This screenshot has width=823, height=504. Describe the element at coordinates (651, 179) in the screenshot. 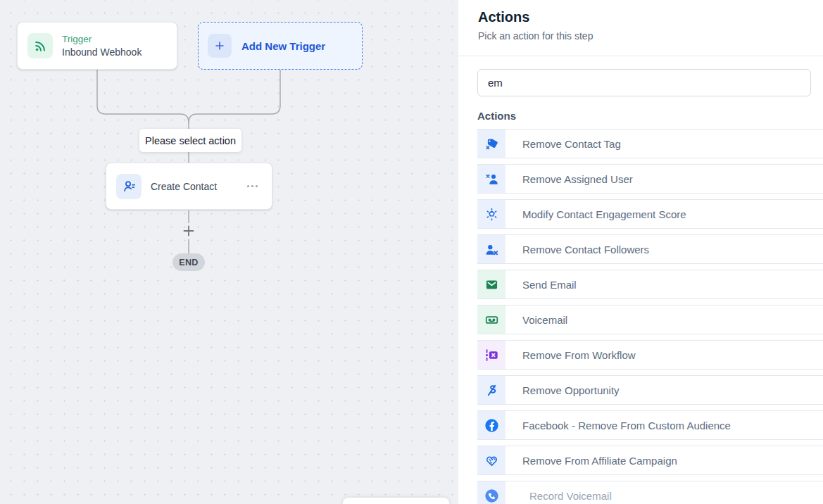

I see `action-list-item: Remove Assigned User` at that location.